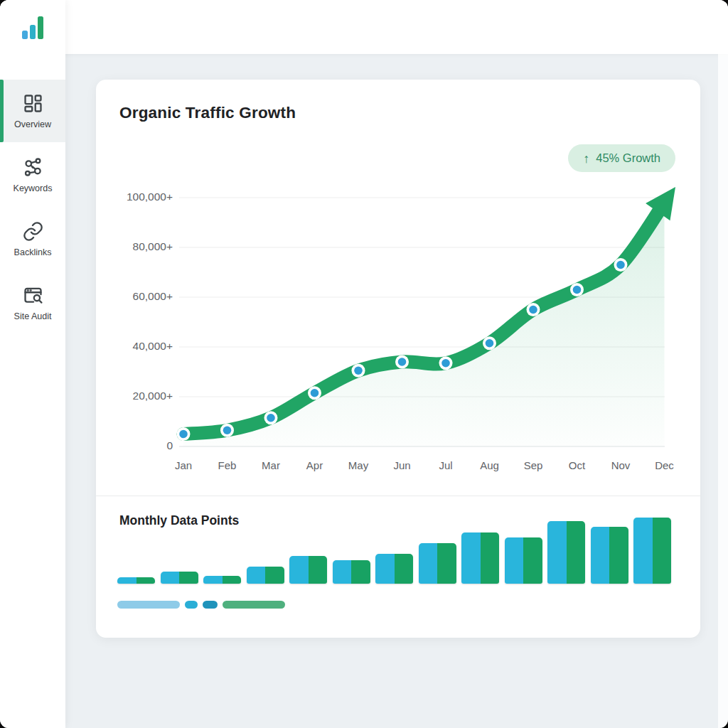 The image size is (728, 728). What do you see at coordinates (664, 465) in the screenshot?
I see `x-axis-tick-label: Dec` at bounding box center [664, 465].